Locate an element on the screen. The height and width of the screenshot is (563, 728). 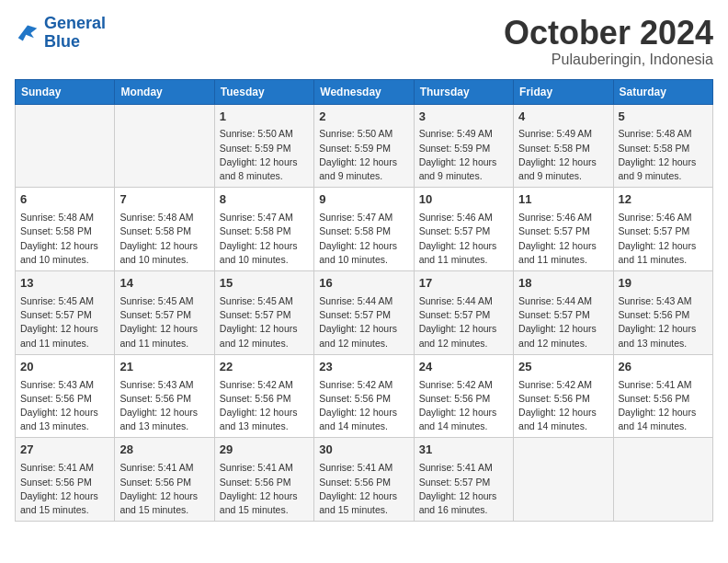
calendar-cell: 15Sunrise: 5:45 AM Sunset: 5:57 PM Dayli… is located at coordinates (264, 313).